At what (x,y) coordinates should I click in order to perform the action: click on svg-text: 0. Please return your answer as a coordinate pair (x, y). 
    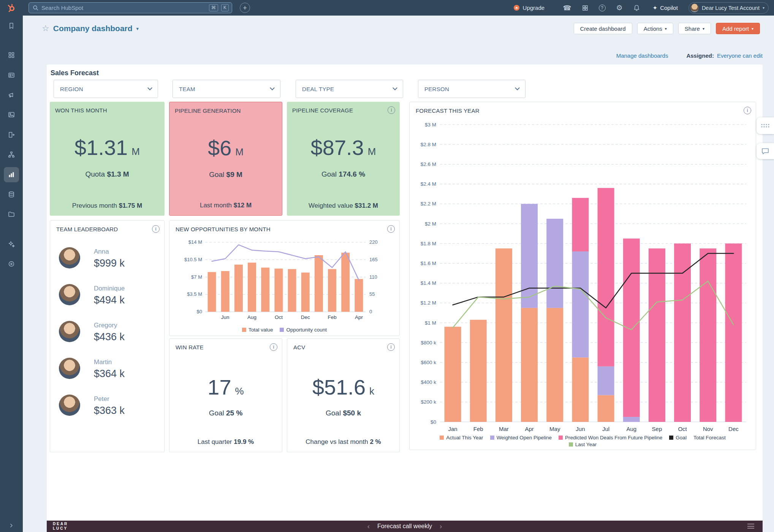
    Looking at the image, I should click on (371, 311).